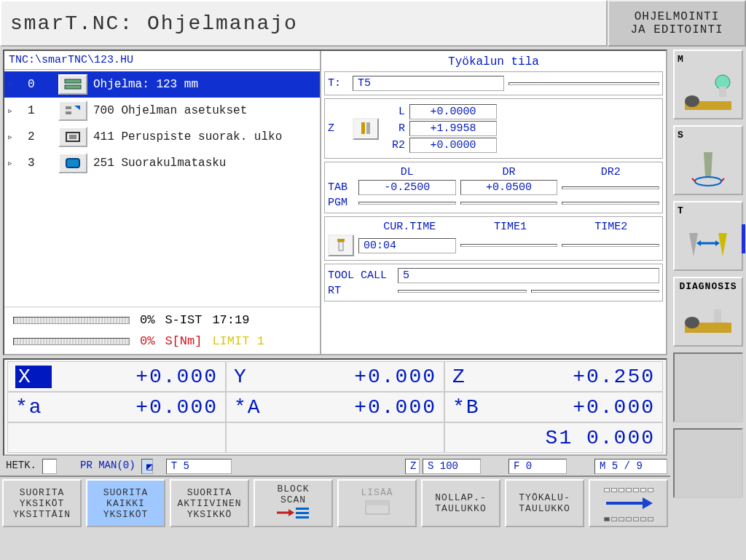 The height and width of the screenshot is (560, 746). What do you see at coordinates (407, 172) in the screenshot?
I see `dl-label: DL` at bounding box center [407, 172].